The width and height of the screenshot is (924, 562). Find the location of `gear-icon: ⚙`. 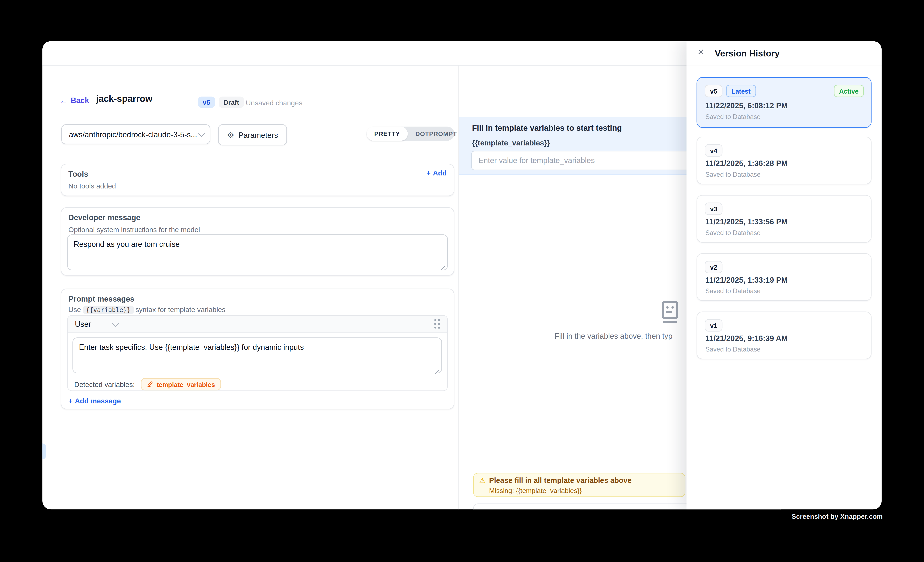

gear-icon: ⚙ is located at coordinates (230, 135).